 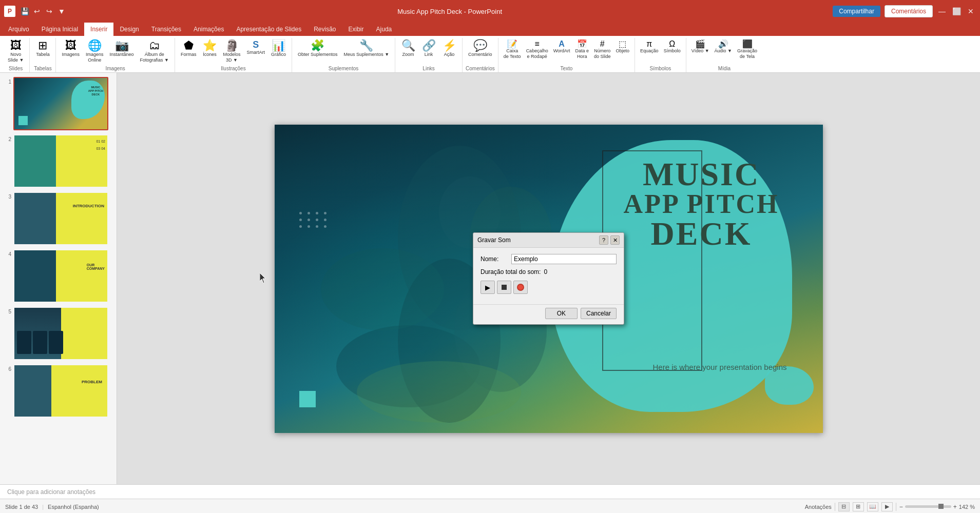 What do you see at coordinates (33, 391) in the screenshot?
I see `thumb6-img` at bounding box center [33, 391].